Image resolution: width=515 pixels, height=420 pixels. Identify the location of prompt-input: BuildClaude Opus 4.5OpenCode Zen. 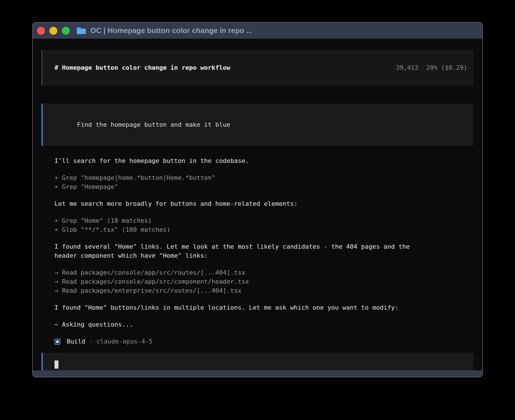
(258, 362).